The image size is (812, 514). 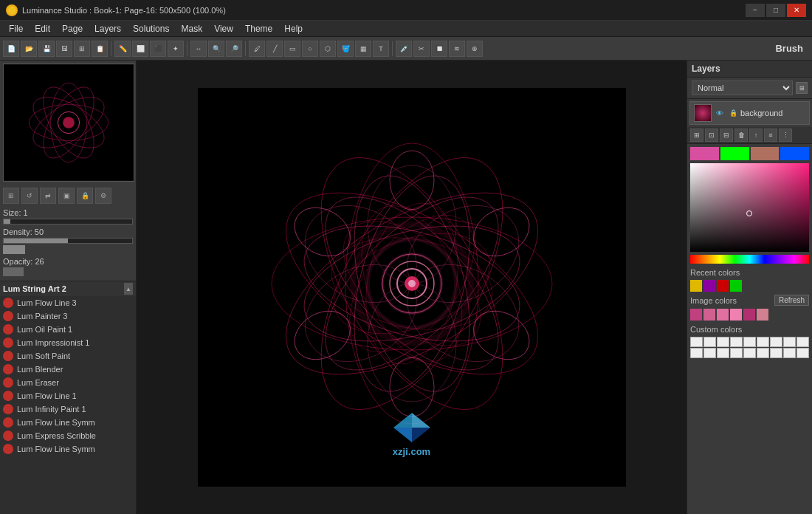 I want to click on brush-item-3: Lum Impressionist 1, so click(x=68, y=343).